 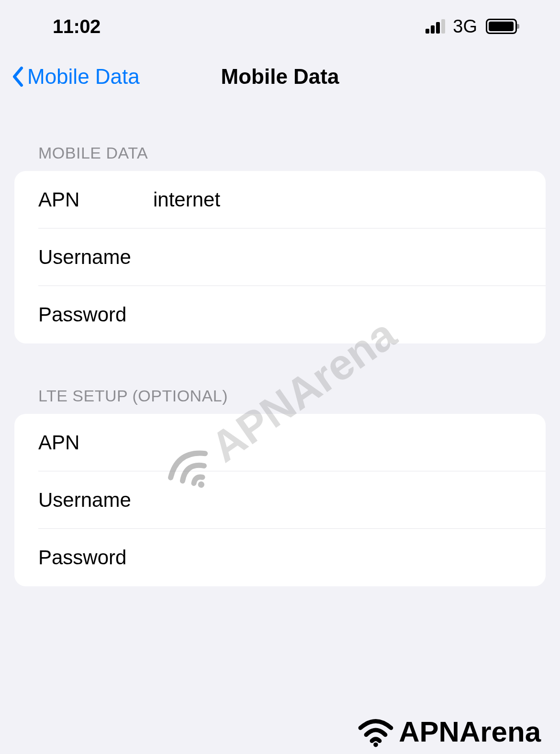 I want to click on watermark-bottom: APNArena, so click(x=449, y=732).